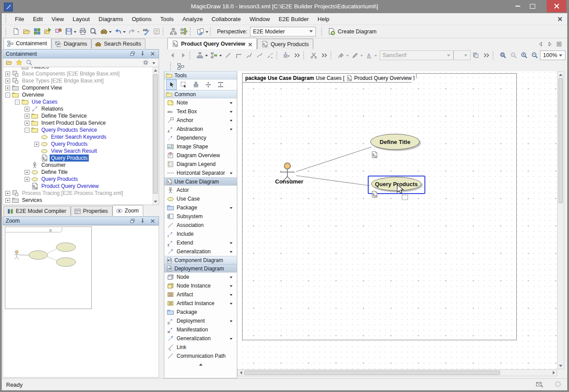  I want to click on redo-dropdown, so click(138, 32).